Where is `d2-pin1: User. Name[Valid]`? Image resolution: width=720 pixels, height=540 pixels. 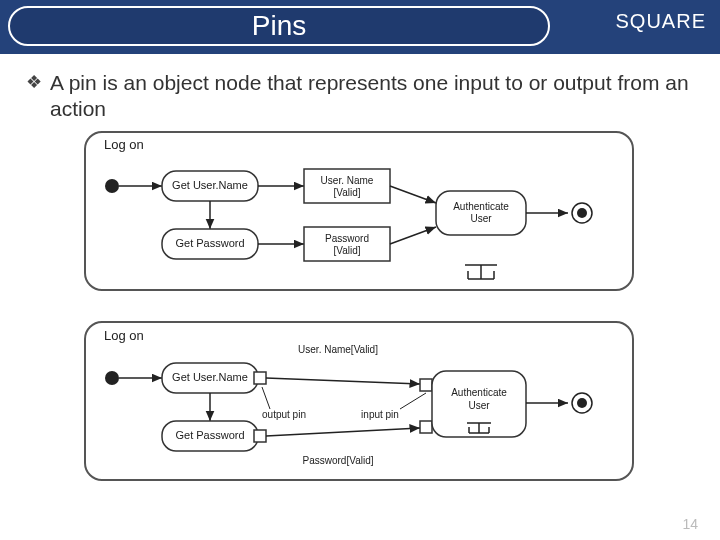 d2-pin1: User. Name[Valid] is located at coordinates (338, 348).